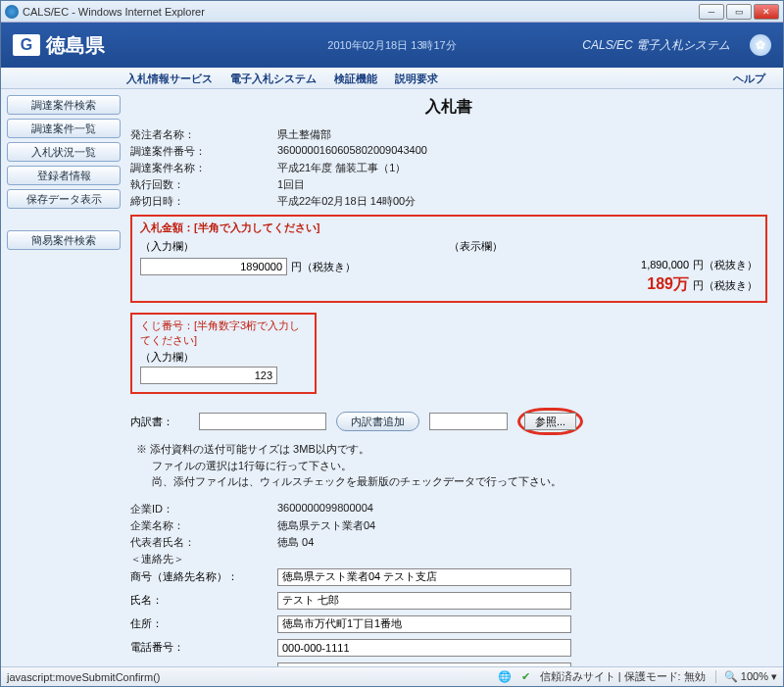 The width and height of the screenshot is (784, 687). What do you see at coordinates (64, 128) in the screenshot?
I see `sidebar-list: 調達案件一覧` at bounding box center [64, 128].